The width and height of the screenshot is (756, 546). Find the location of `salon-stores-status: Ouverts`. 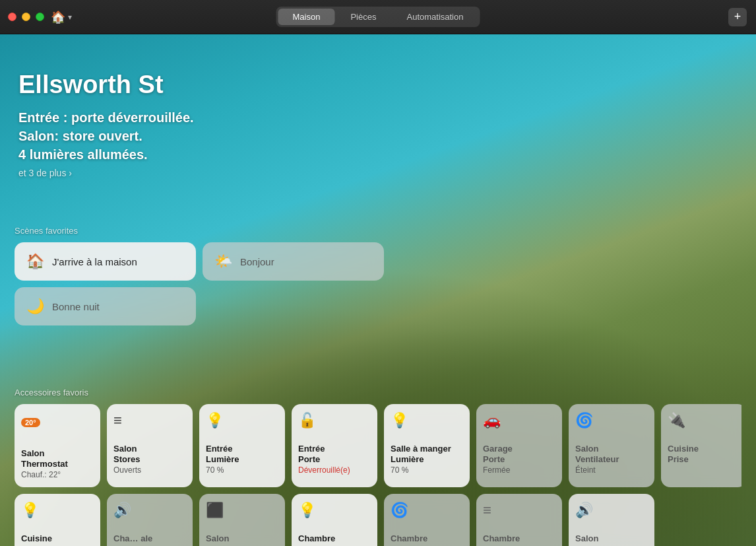

salon-stores-status: Ouverts is located at coordinates (150, 470).